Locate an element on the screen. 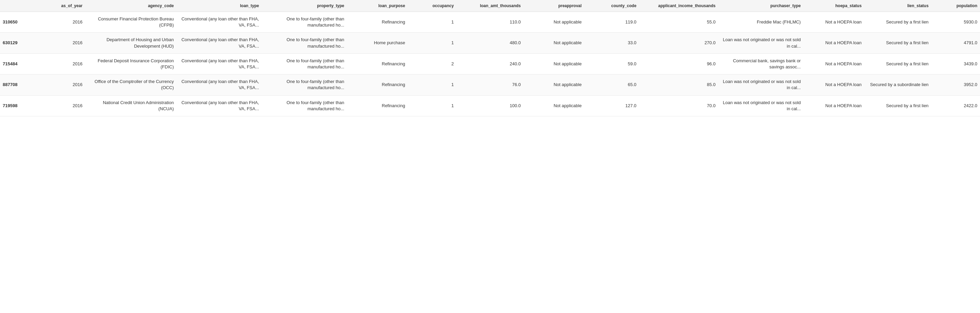 This screenshot has width=980, height=313. cell-population: 3952.0 is located at coordinates (956, 85).